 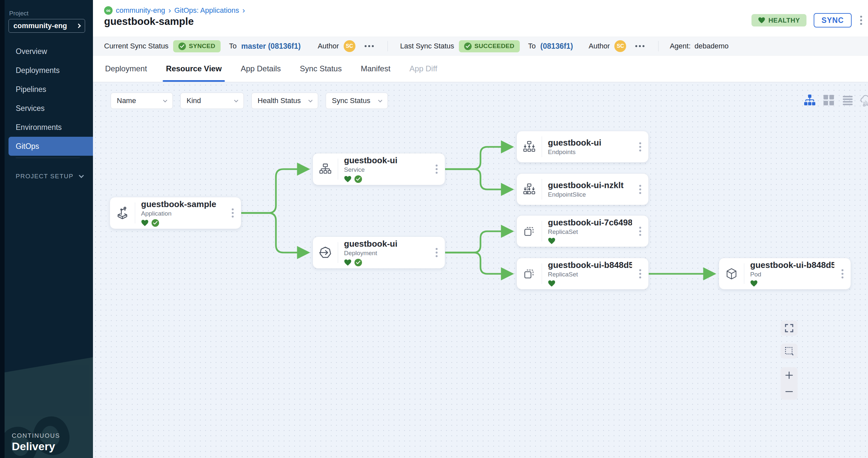 What do you see at coordinates (863, 100) in the screenshot?
I see `cloud-network-icon` at bounding box center [863, 100].